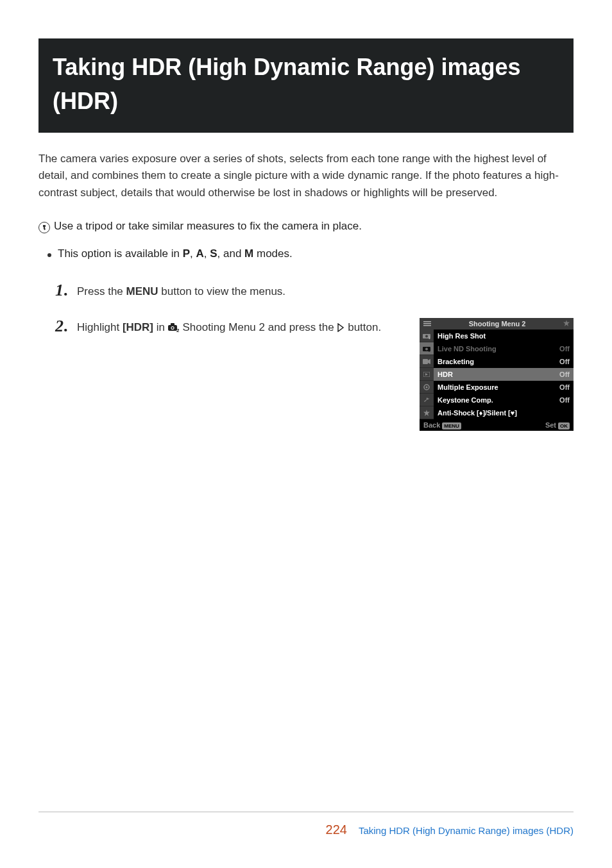 This screenshot has width=612, height=868. Describe the element at coordinates (306, 85) in the screenshot. I see `page-title: Taking HDR (High Dynamic Range) images (…` at that location.